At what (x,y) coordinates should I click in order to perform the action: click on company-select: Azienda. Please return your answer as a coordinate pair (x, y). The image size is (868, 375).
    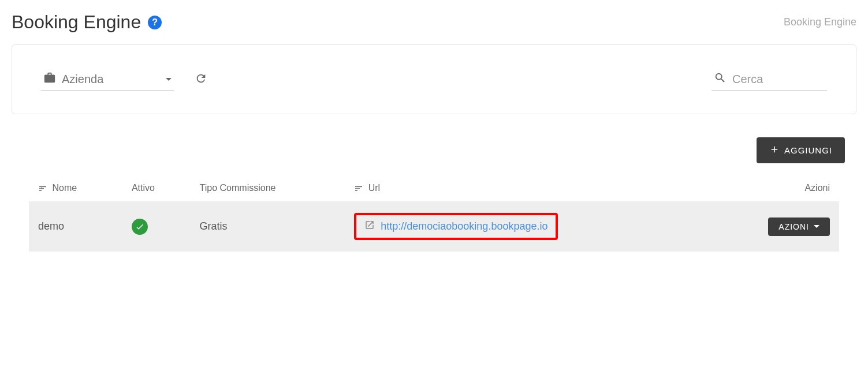
    Looking at the image, I should click on (107, 80).